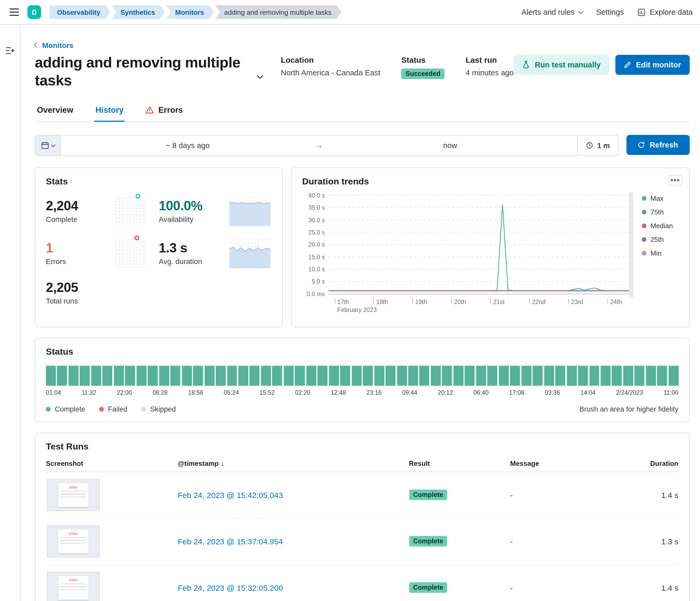  Describe the element at coordinates (658, 145) in the screenshot. I see `refresh-button: Refresh` at that location.